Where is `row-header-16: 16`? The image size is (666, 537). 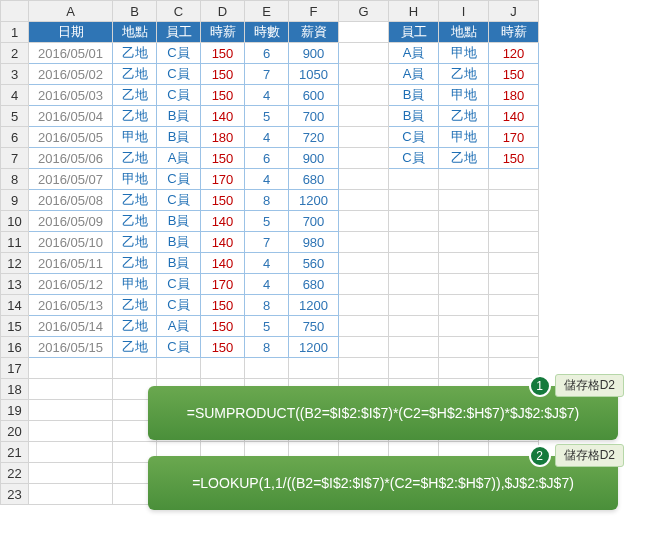 row-header-16: 16 is located at coordinates (15, 348).